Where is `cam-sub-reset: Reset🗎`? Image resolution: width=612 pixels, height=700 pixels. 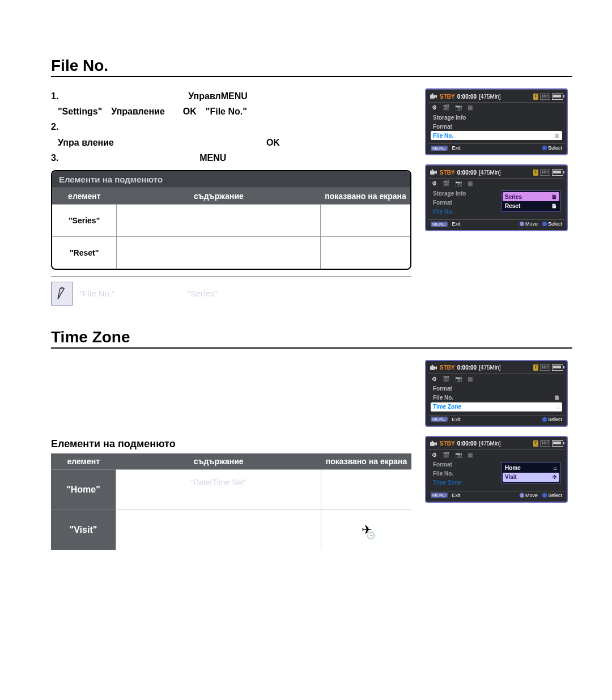 cam-sub-reset: Reset🗎 is located at coordinates (531, 206).